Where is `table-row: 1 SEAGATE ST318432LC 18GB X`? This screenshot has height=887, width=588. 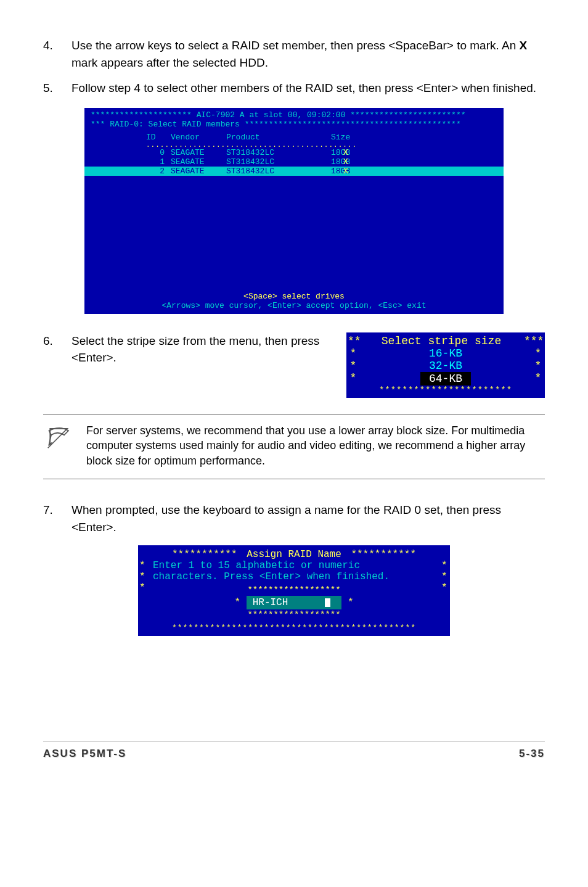
table-row: 1 SEAGATE ST318432LC 18GB X is located at coordinates (294, 162).